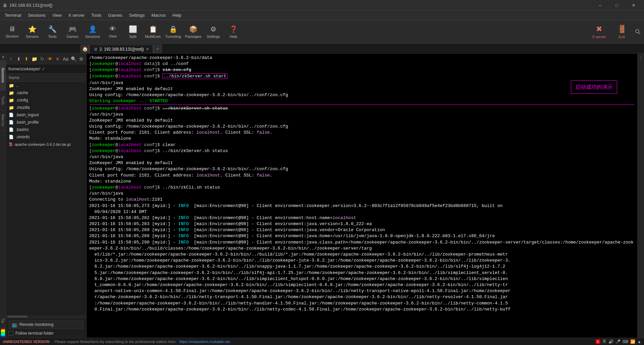 The width and height of the screenshot is (644, 345). Describe the element at coordinates (19, 59) in the screenshot. I see `file-tool-download: ⬇` at that location.